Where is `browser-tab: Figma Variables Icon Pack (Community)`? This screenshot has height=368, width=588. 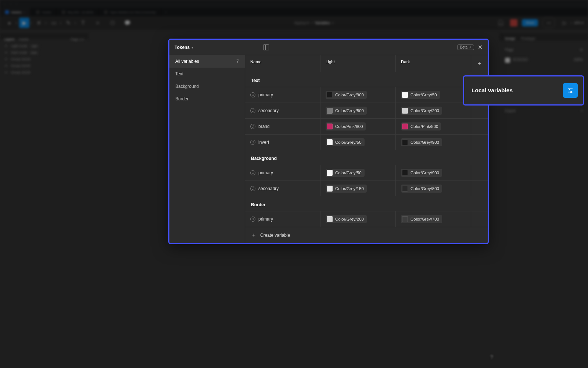 browser-tab: Figma Variables Icon Pack (Community) is located at coordinates (130, 12).